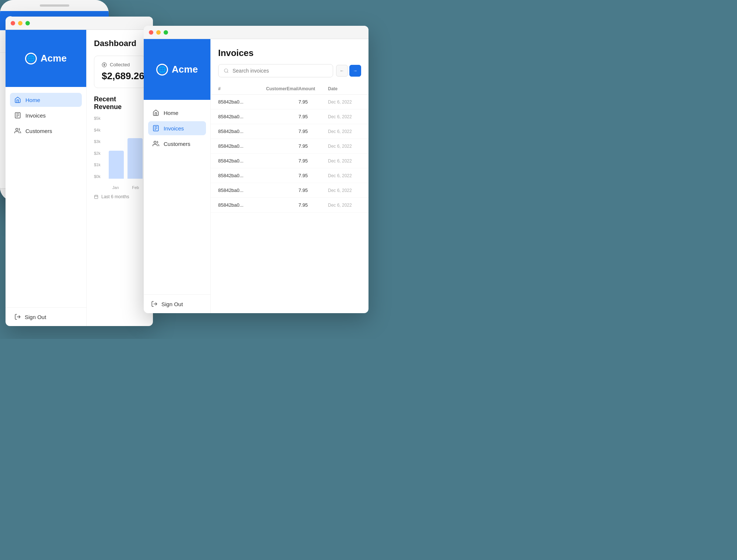 The width and height of the screenshot is (737, 560). I want to click on sidebar2-item-customers: Customers, so click(177, 144).